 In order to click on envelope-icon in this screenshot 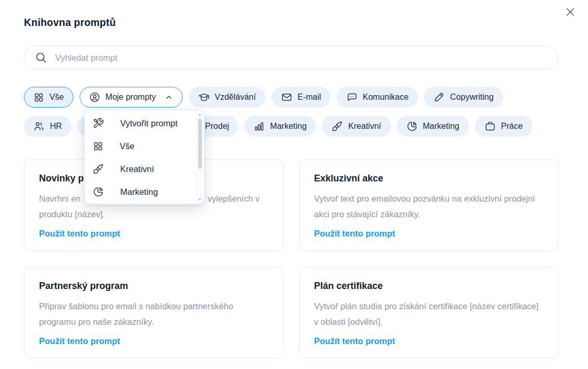, I will do `click(287, 97)`.